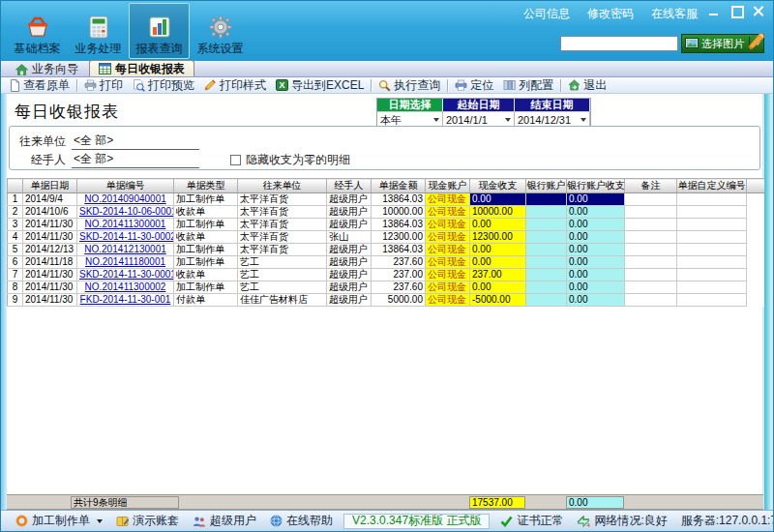 The image size is (774, 532). What do you see at coordinates (610, 14) in the screenshot?
I see `top-link-change-password: 修改密码` at bounding box center [610, 14].